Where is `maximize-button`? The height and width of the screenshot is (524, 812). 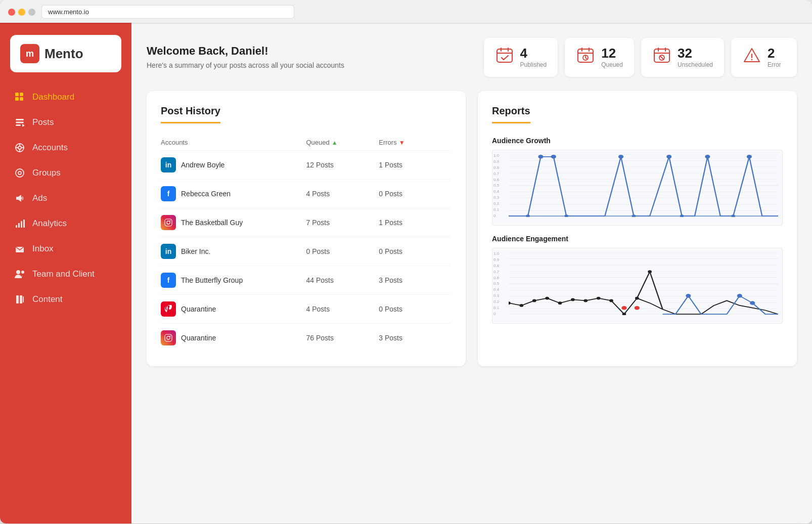
maximize-button is located at coordinates (32, 12).